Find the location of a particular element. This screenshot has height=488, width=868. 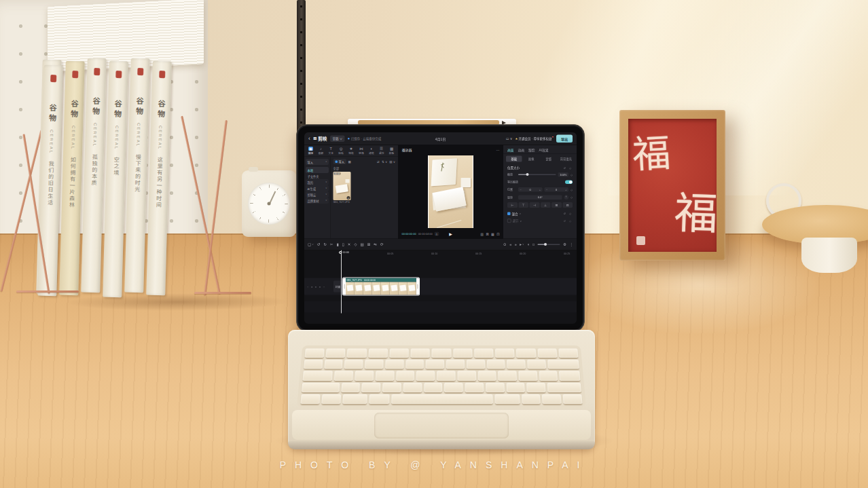

preview-axis: ▸∨ is located at coordinates (522, 244).